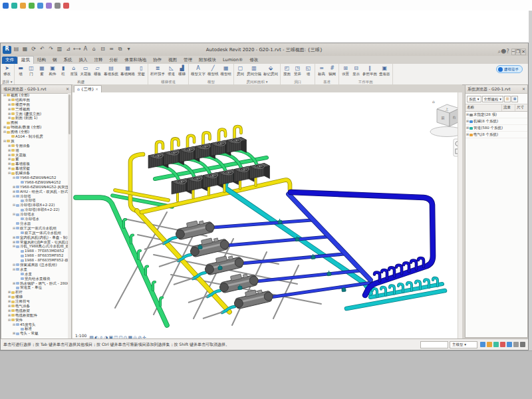  Describe the element at coordinates (33, 50) in the screenshot. I see `sync-button: ⟳` at that location.